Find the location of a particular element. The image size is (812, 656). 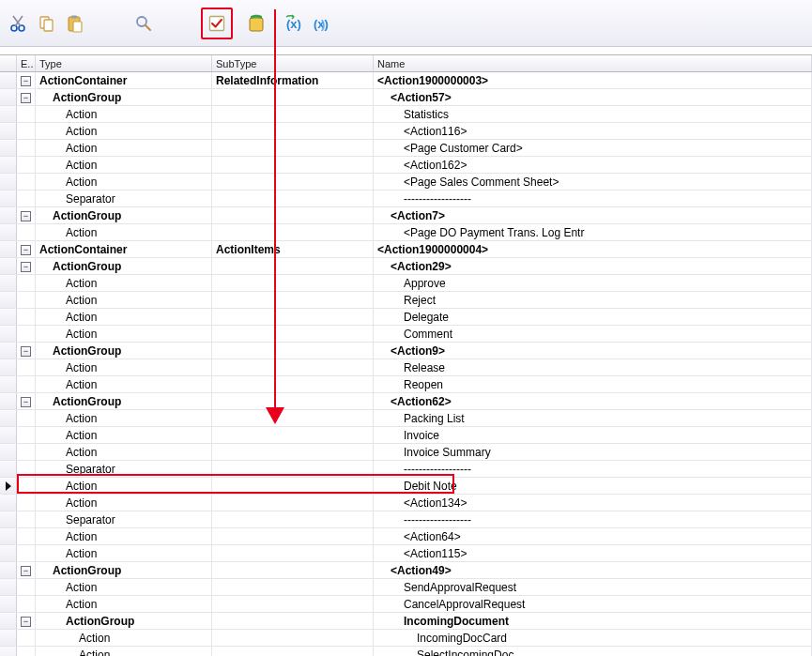

name-cell: <Action7> is located at coordinates (593, 216).